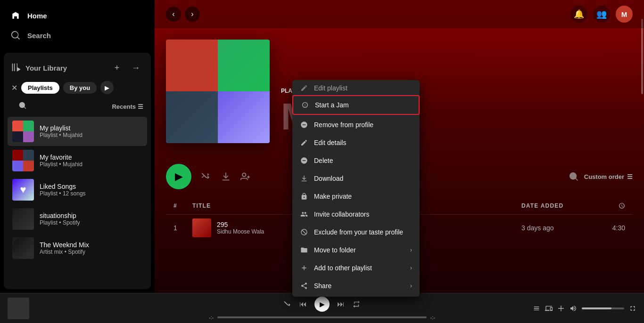 Image resolution: width=644 pixels, height=323 pixels. I want to click on song-thumbnail, so click(202, 228).